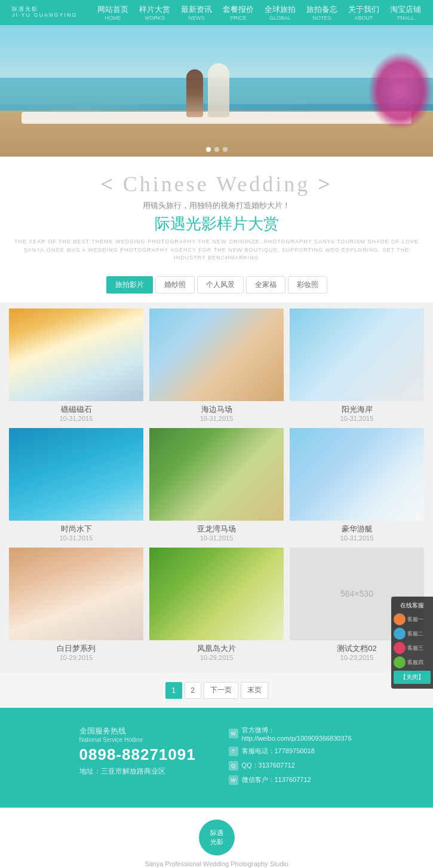 The height and width of the screenshot is (868, 433). I want to click on gallery-title: 亚龙湾马场, so click(216, 529).